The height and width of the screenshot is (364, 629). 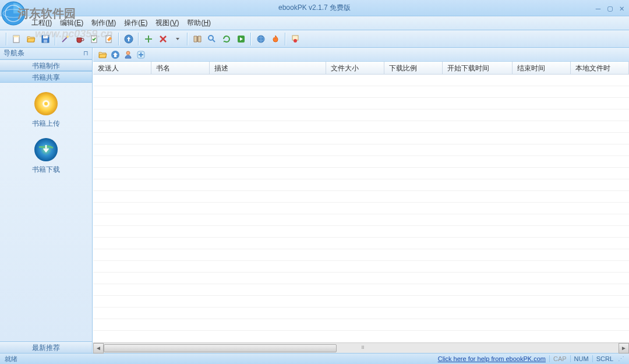 What do you see at coordinates (167, 23) in the screenshot?
I see `menu-视图: 视图(V)` at bounding box center [167, 23].